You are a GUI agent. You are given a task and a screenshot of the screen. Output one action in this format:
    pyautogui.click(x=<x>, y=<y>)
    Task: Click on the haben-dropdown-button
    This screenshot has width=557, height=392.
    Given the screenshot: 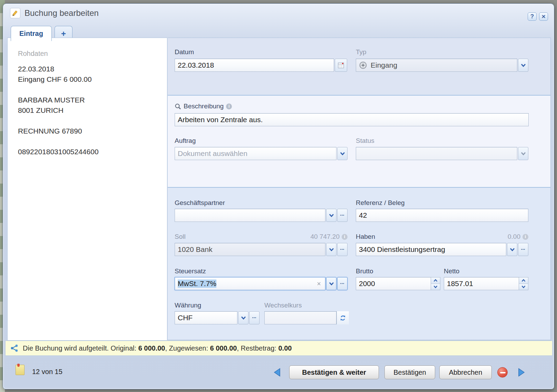 What is the action you would take?
    pyautogui.click(x=512, y=249)
    